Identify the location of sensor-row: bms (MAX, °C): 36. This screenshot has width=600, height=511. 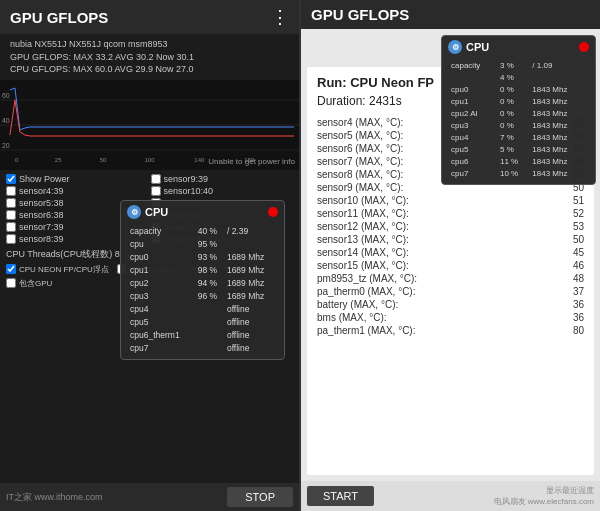
(450, 318).